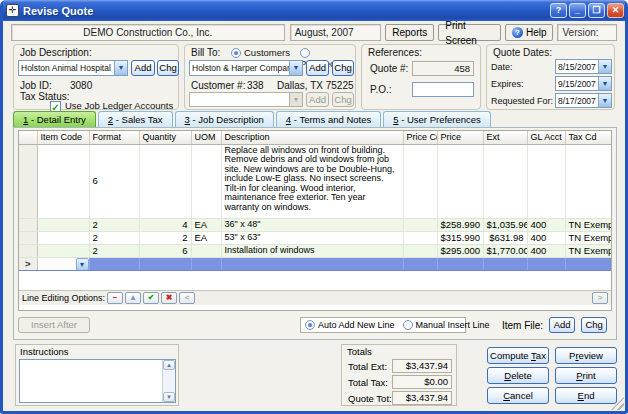  Describe the element at coordinates (530, 32) in the screenshot. I see `help-button: ? Help` at that location.